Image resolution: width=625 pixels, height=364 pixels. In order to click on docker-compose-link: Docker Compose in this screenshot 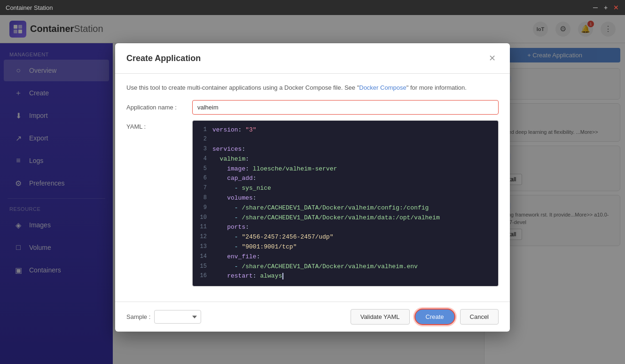, I will do `click(383, 87)`.